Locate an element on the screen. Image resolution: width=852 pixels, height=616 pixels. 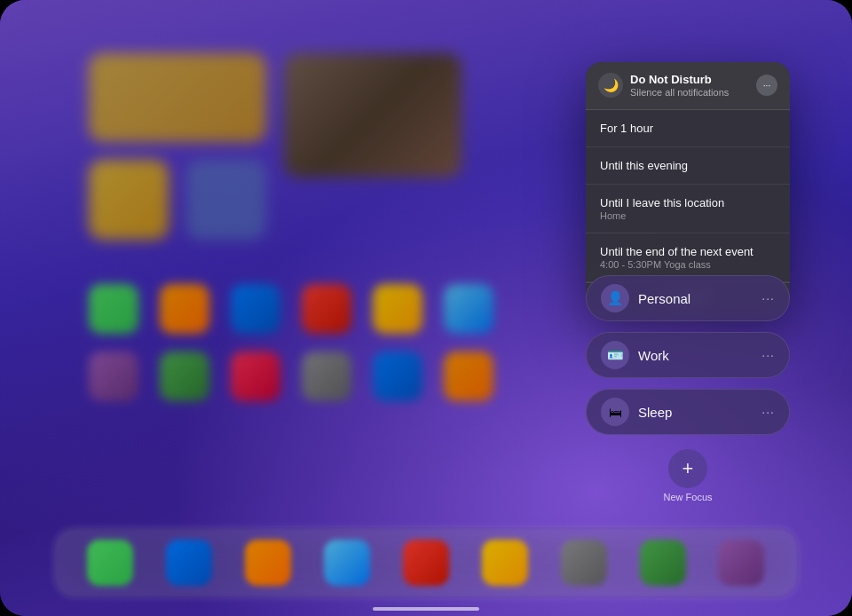
dock-icon-yellow is located at coordinates (505, 563).